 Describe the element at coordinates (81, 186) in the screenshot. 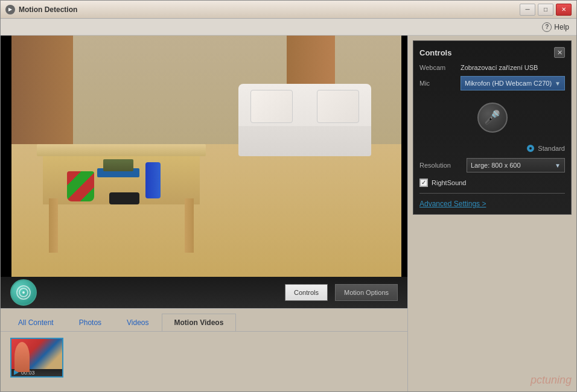

I see `cup` at that location.